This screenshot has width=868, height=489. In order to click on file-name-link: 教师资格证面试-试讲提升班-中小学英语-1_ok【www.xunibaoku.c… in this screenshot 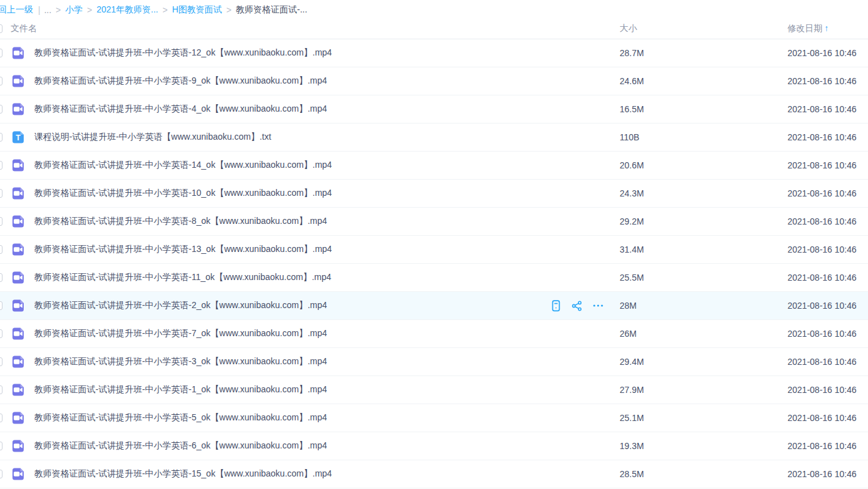, I will do `click(181, 390)`.